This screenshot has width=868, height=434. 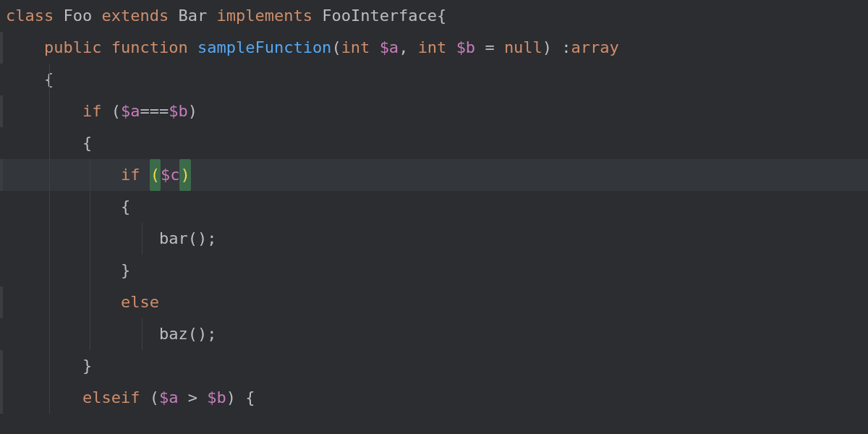 I want to click on comma: ,, so click(x=404, y=48).